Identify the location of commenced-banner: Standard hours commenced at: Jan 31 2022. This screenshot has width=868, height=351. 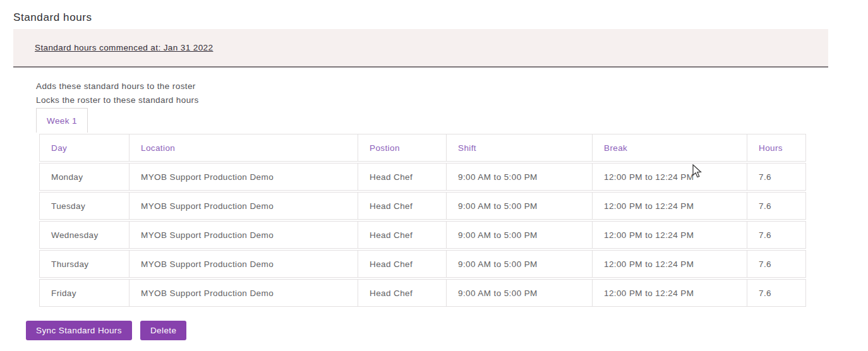
(421, 48).